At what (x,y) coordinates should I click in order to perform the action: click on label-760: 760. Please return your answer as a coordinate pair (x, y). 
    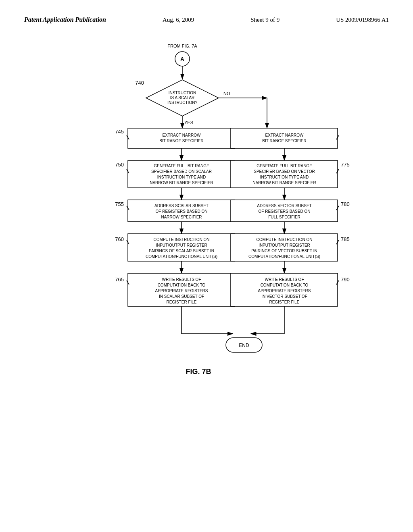
    Looking at the image, I should click on (119, 239).